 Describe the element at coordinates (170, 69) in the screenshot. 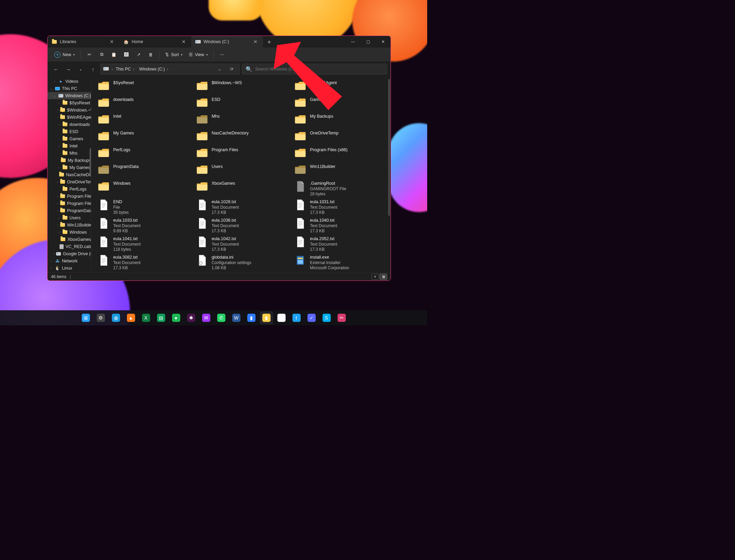

I see `address-bar: › This PC Windows (C:) ⌄ ⟳` at that location.